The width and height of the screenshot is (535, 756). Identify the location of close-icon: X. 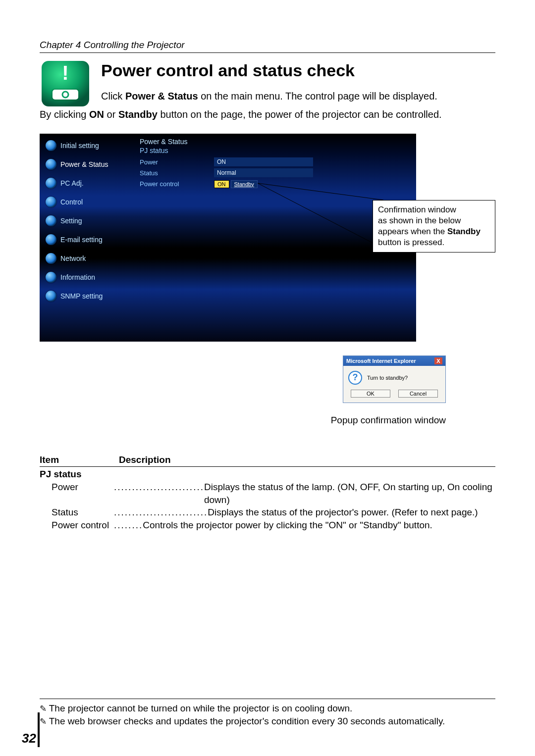
(438, 361).